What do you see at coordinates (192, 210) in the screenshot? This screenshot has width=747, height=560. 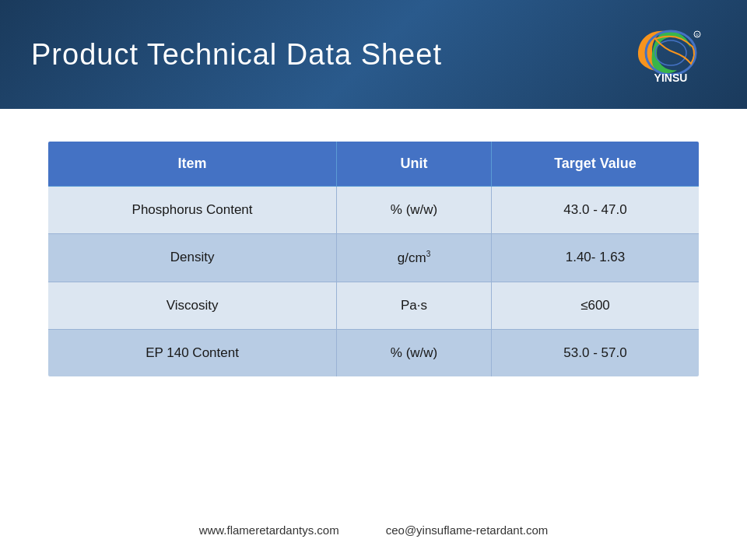 I see `cell-item: Phosphorus Content` at bounding box center [192, 210].